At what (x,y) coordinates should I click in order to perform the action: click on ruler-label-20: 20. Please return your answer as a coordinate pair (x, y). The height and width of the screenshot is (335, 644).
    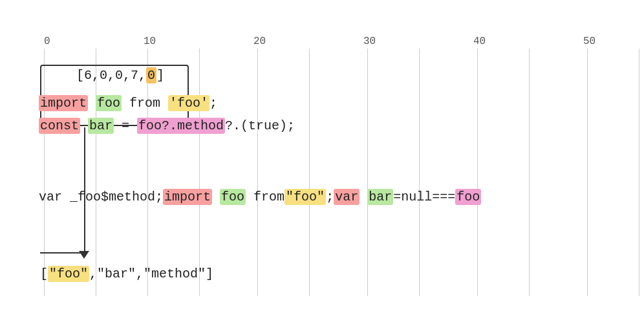
    Looking at the image, I should click on (260, 41).